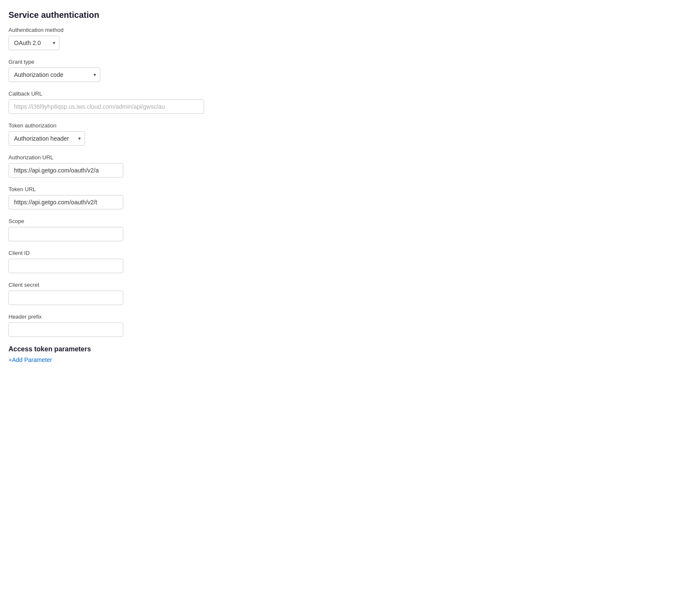  What do you see at coordinates (338, 293) in the screenshot?
I see `client-secret-group: Client secret` at bounding box center [338, 293].